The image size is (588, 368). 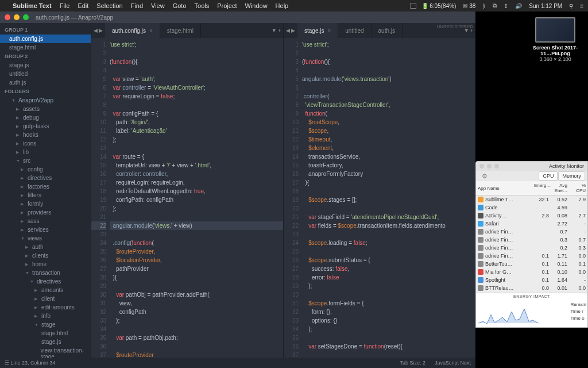 What do you see at coordinates (45, 135) in the screenshot?
I see `sidebar-folder: ▶hooks` at bounding box center [45, 135].